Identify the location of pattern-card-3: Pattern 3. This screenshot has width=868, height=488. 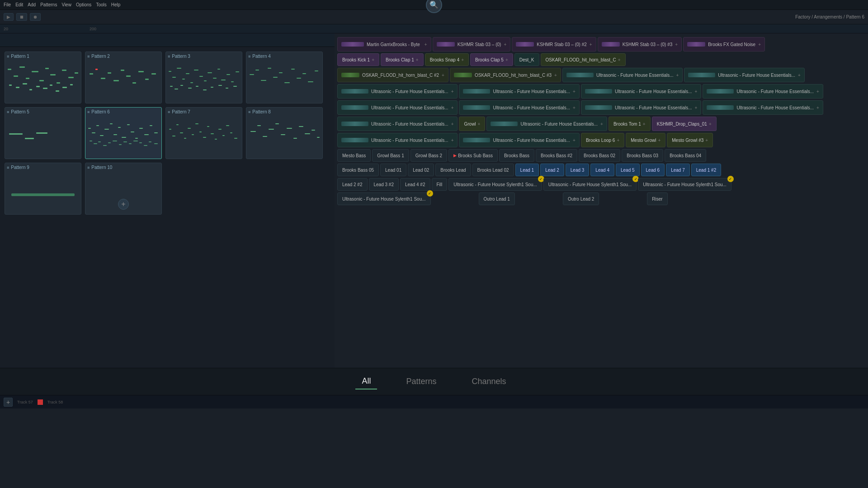
(204, 78).